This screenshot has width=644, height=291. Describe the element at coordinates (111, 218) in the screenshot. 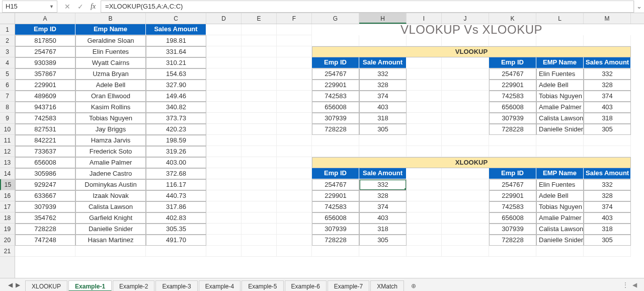

I see `cell-B18: Garfield Knight` at that location.